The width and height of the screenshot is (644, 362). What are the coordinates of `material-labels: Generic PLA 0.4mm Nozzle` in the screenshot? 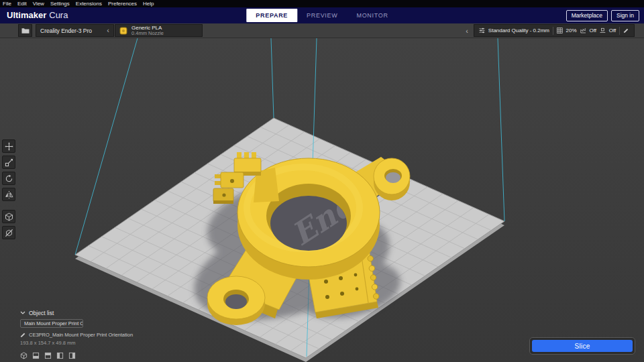 It's located at (148, 31).